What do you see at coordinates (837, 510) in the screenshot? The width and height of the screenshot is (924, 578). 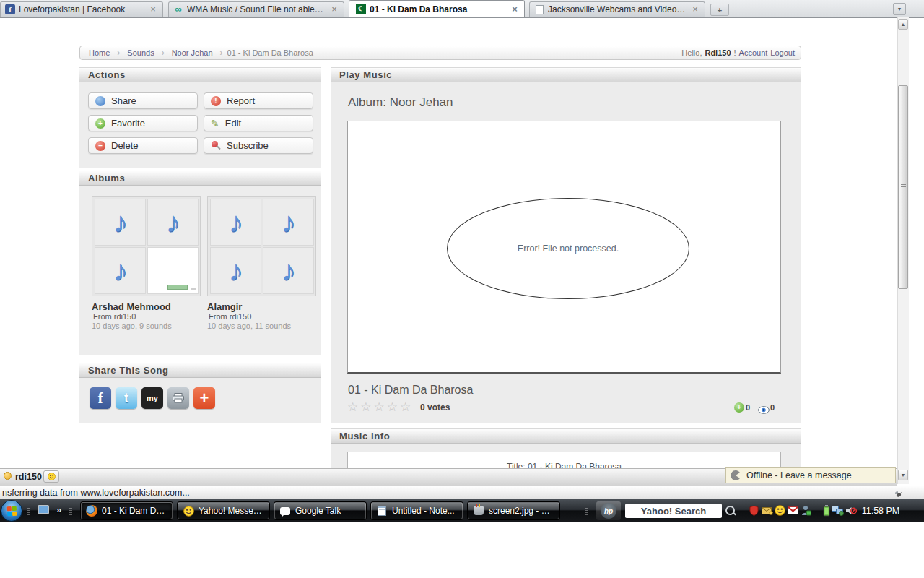 I see `network-tray-icon` at bounding box center [837, 510].